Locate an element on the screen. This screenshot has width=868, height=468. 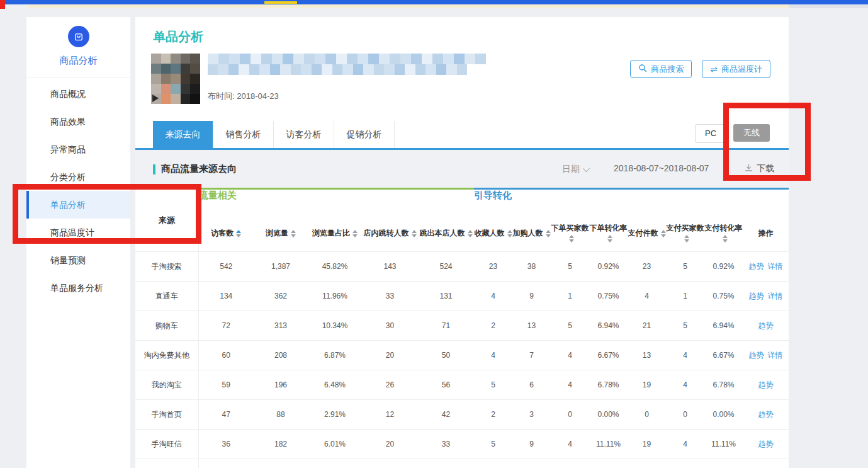
sidebar-item-link: 商品概况 is located at coordinates (78, 94).